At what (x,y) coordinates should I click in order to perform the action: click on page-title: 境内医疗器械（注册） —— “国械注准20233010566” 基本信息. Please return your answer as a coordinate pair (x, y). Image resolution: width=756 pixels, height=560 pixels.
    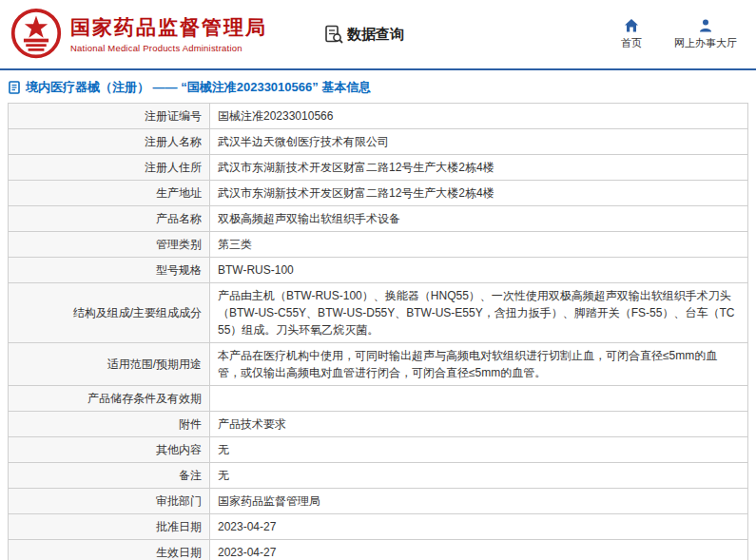
    Looking at the image, I should click on (378, 87).